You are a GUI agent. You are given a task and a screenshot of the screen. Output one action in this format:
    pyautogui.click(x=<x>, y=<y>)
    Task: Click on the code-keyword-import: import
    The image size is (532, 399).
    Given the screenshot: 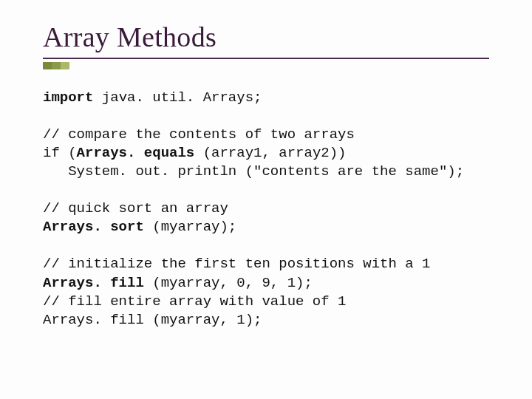 What is the action you would take?
    pyautogui.click(x=68, y=98)
    